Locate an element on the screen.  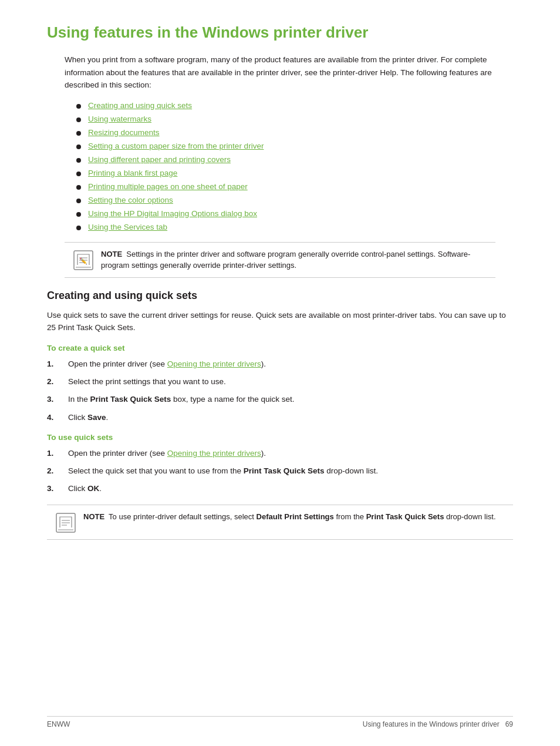
subsection-use-heading: To use quick sets is located at coordinates (280, 437).